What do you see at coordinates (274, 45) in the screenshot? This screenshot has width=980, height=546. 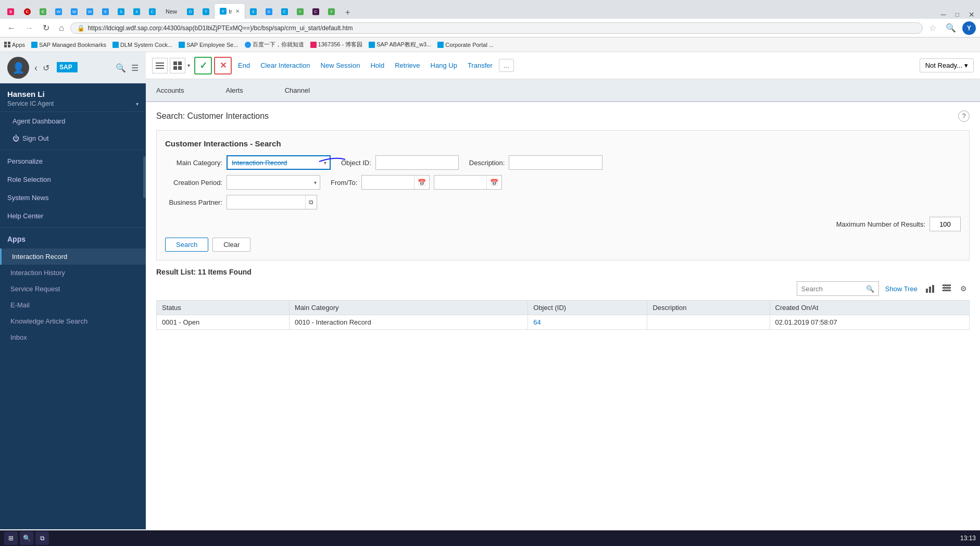 I see `bookmark-baidu: 百度一下，你就知道` at bounding box center [274, 45].